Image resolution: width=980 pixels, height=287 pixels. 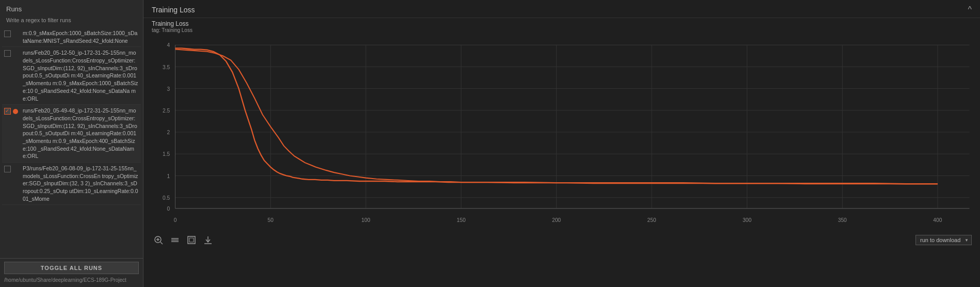 I want to click on filter-label: Write a regex to filter runs, so click(x=71, y=21).